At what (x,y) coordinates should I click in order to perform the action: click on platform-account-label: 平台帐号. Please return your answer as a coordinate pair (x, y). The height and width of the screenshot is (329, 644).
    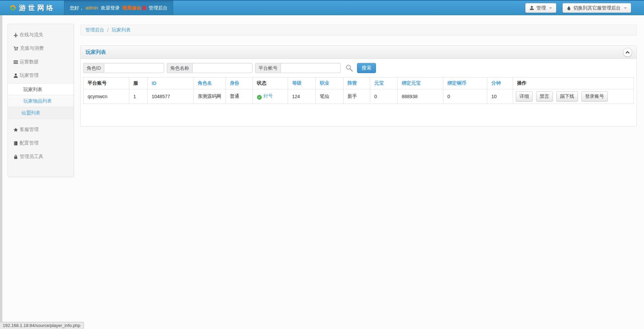
    Looking at the image, I should click on (268, 68).